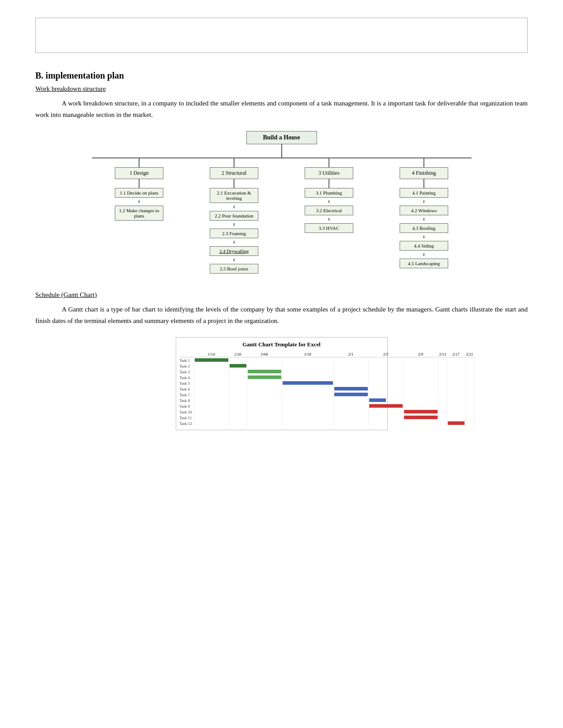 Image resolution: width=563 pixels, height=728 pixels. Describe the element at coordinates (329, 173) in the screenshot. I see `wbs-level1-utilities: 3 Utilities` at that location.